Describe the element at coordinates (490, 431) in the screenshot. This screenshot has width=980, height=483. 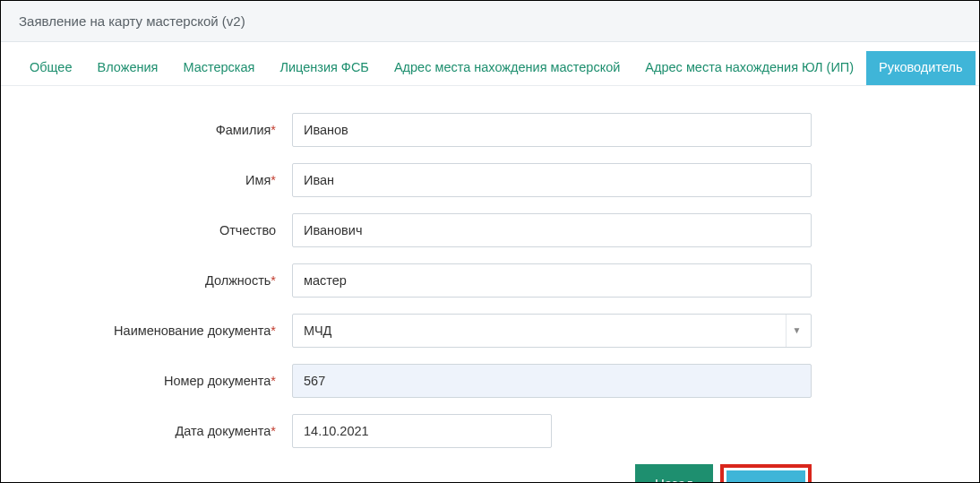
I see `row-doc-date: Дата документа*` at that location.